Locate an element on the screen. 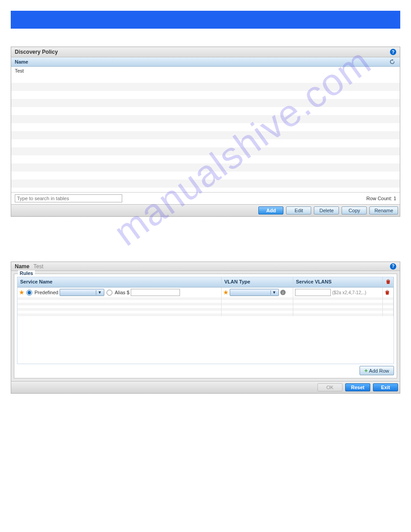  predefined-radio is located at coordinates (30, 293).